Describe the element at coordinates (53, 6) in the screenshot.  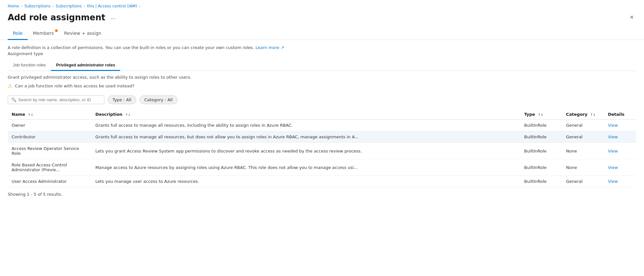
I see `breadcrumb-sep-2: ›` at that location.